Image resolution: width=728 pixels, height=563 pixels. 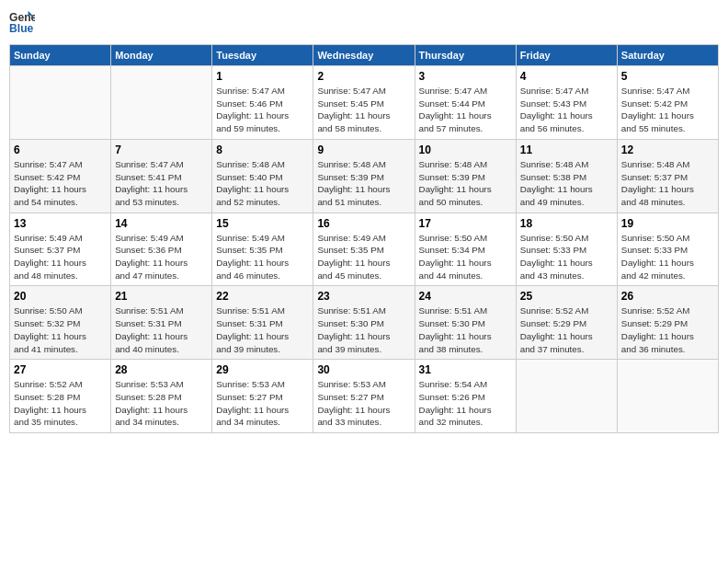 What do you see at coordinates (364, 103) in the screenshot?
I see `calendar-week-1: 1Sunrise: 5:47 AM Sunset: 5:46 PM Daylig…` at bounding box center [364, 103].